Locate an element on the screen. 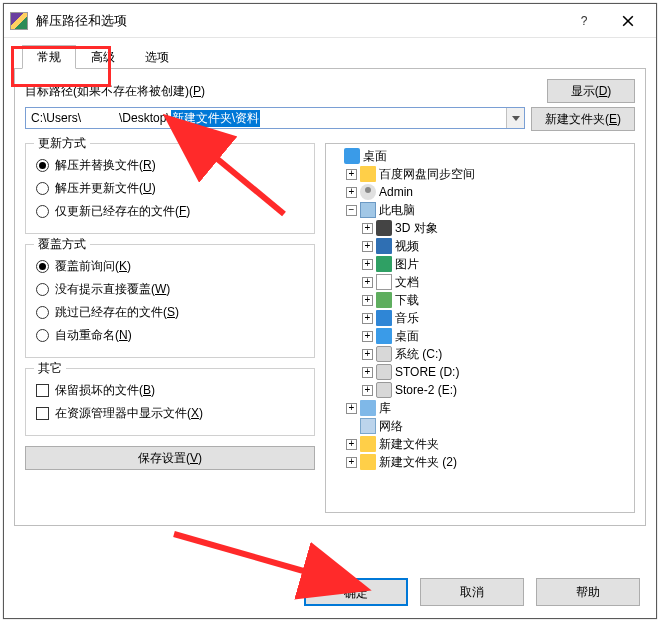 Image resolution: width=661 pixels, height=623 pixels. opt-label: 跳过已经存在的文件(S) is located at coordinates (117, 312).